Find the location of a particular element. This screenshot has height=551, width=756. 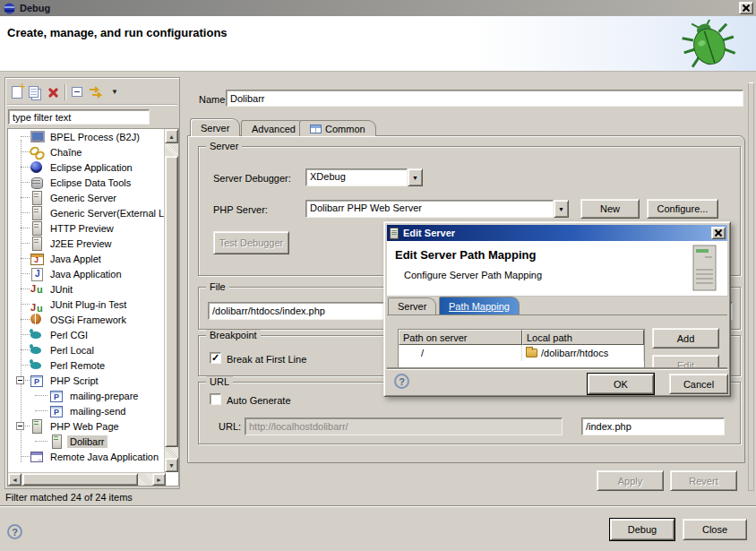

toolbar-separator is located at coordinates (64, 92).